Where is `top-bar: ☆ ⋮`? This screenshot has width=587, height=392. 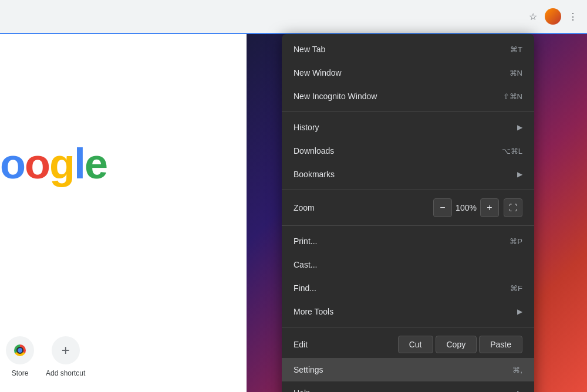 top-bar: ☆ ⋮ is located at coordinates (294, 17).